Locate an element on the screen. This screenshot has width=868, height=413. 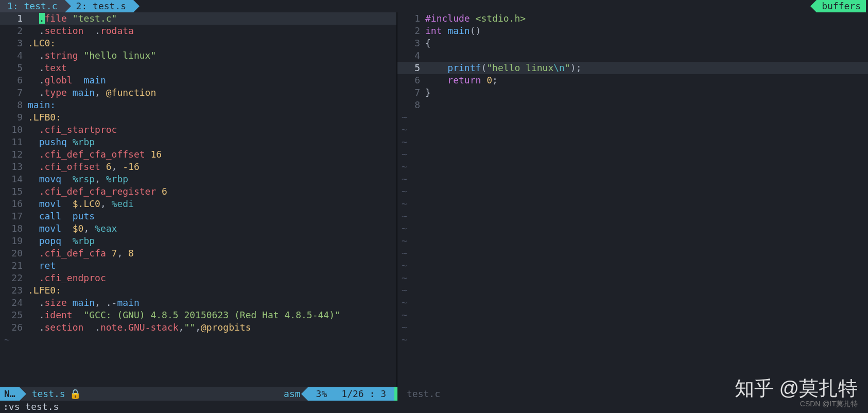
code-line: 26 .section .note.GNU-stack,"",@progbits is located at coordinates (198, 328).